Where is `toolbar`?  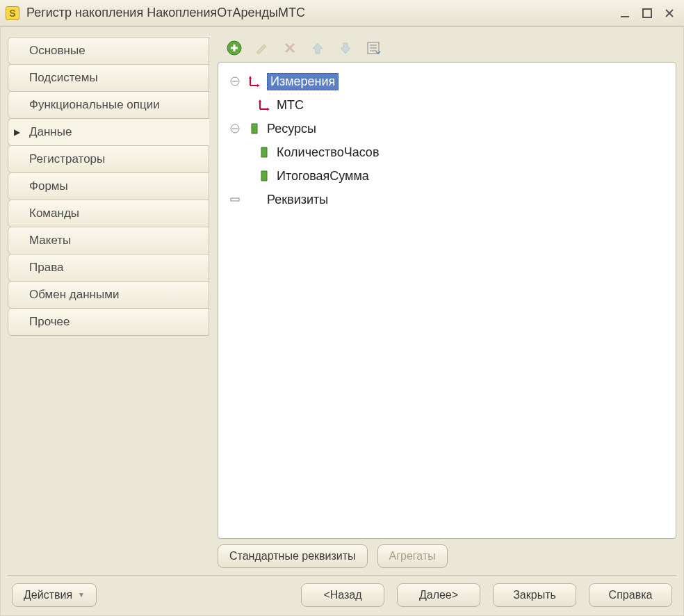 toolbar is located at coordinates (447, 48).